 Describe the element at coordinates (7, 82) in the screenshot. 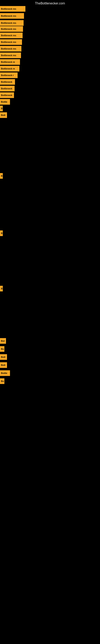

I see `bottleneck-item-12: Bottleneck` at that location.